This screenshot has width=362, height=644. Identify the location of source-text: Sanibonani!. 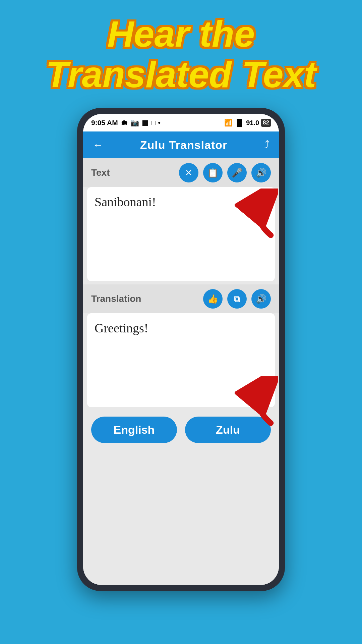
(181, 202).